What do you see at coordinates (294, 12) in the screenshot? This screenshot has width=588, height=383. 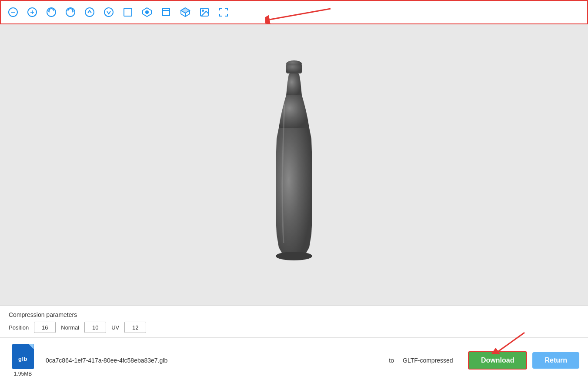 I see `toolbar` at bounding box center [294, 12].